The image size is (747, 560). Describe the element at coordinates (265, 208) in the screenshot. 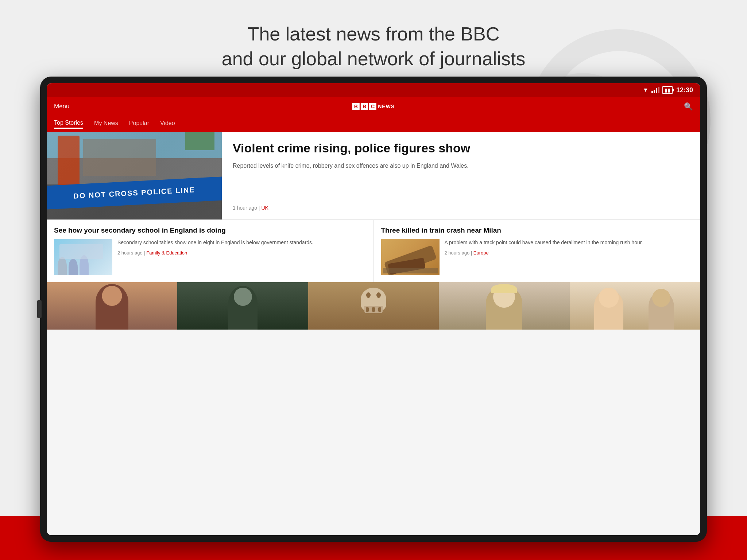

I see `top-story-category: UK` at that location.